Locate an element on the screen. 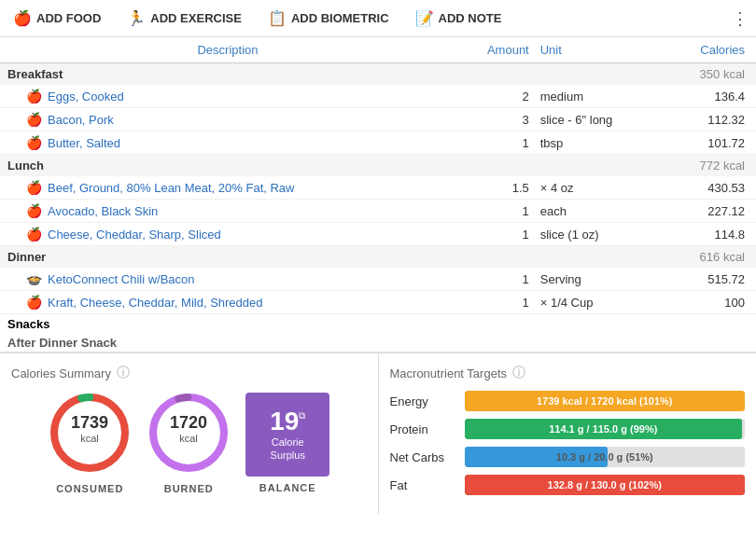 The width and height of the screenshot is (756, 539). macro-row-fat: Fat 132.8 g / 130.0 g (102%) is located at coordinates (567, 485).